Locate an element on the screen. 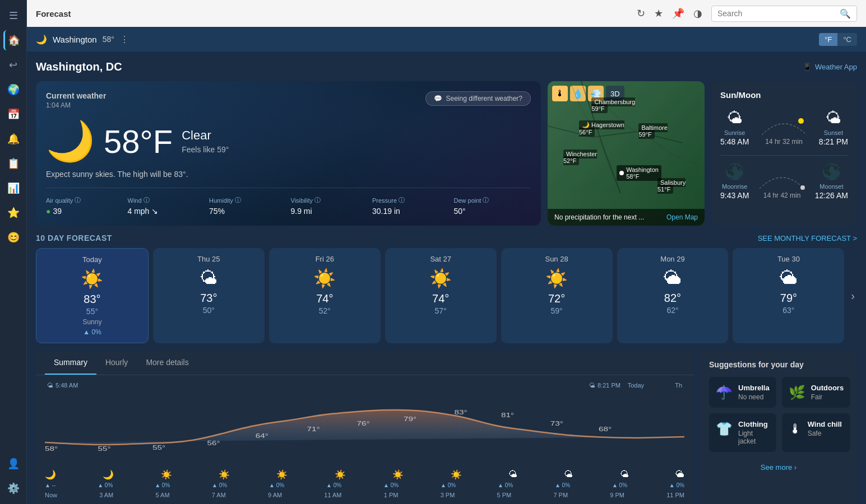 The image size is (866, 504). forecast-high-fri26: 74° is located at coordinates (325, 299).